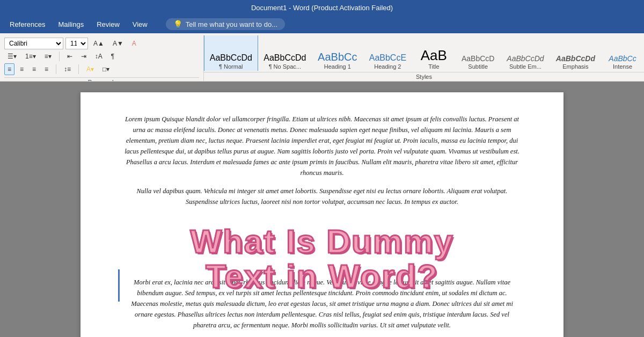 This screenshot has height=337, width=644. I want to click on font-size-selector: 11, so click(77, 43).